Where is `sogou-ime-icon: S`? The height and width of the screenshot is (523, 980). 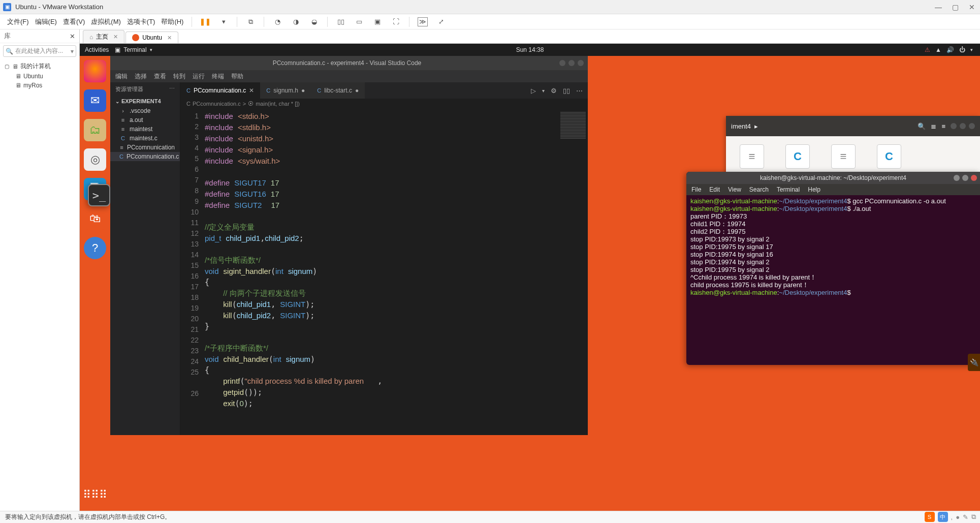
sogou-ime-icon: S is located at coordinates (930, 517).